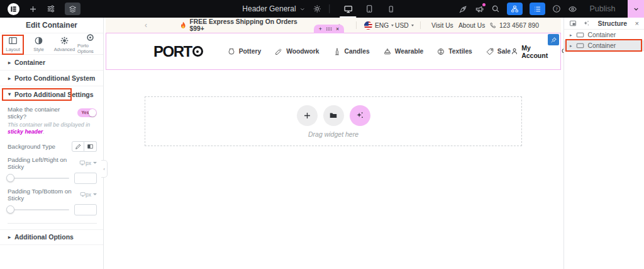  I want to click on navigator-list-button, so click(537, 9).